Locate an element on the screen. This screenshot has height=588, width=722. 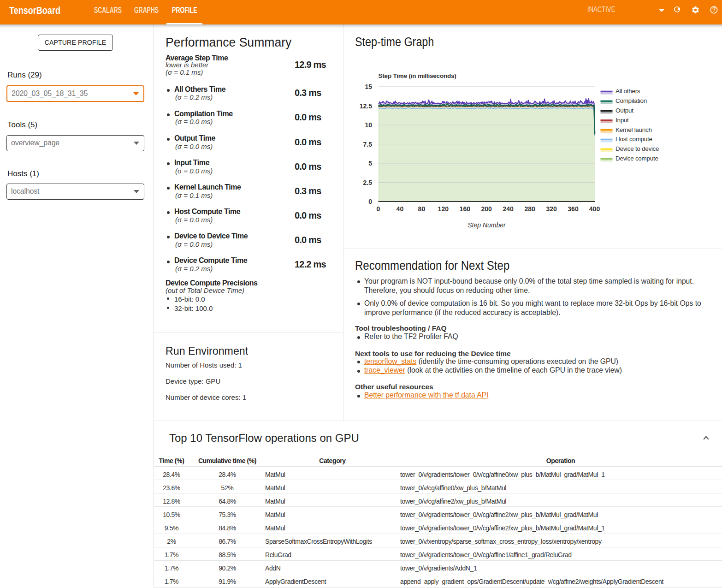
svg-text: 2.5 is located at coordinates (368, 183).